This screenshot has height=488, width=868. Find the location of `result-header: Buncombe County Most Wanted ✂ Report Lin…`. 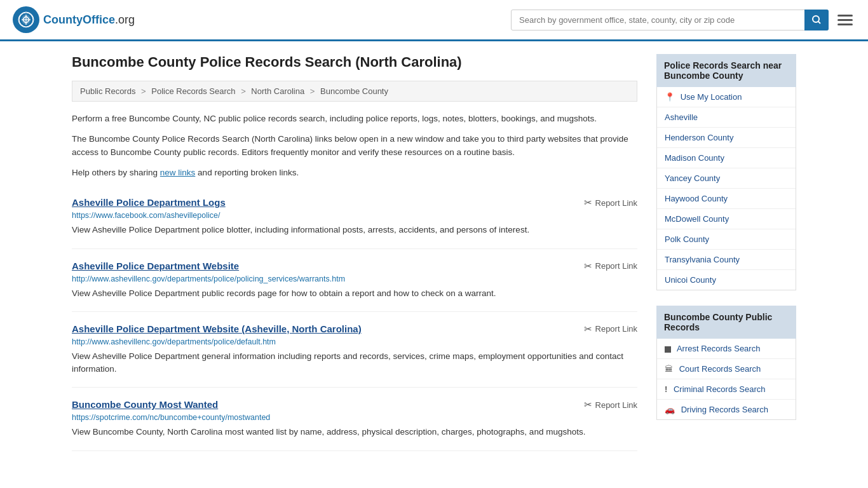

result-header: Buncombe County Most Wanted ✂ Report Lin… is located at coordinates (355, 405).